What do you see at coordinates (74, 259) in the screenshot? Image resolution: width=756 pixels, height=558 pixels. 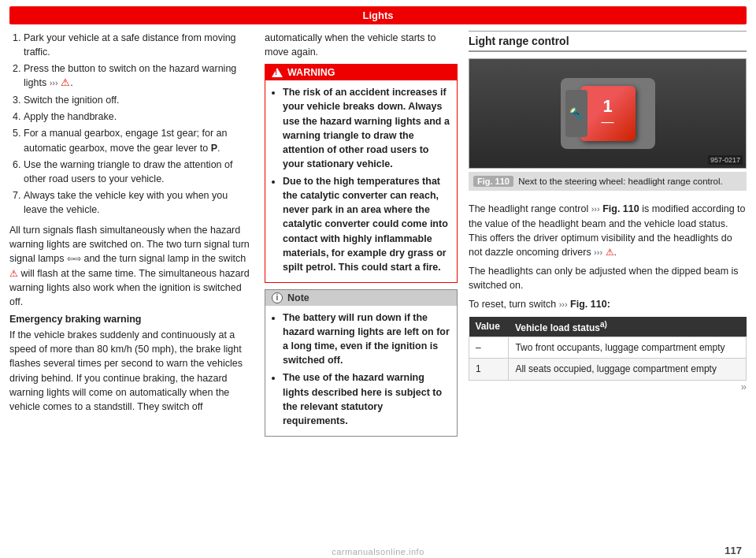 I see `turn-signal-icon: ⇦⇨` at bounding box center [74, 259].